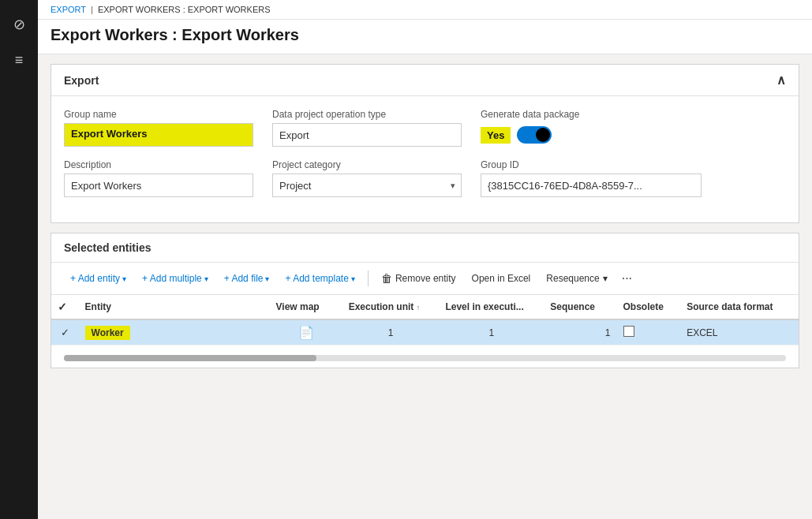 This screenshot has height=519, width=812. Describe the element at coordinates (496, 136) in the screenshot. I see `toggle-yes-label: Yes` at that location.